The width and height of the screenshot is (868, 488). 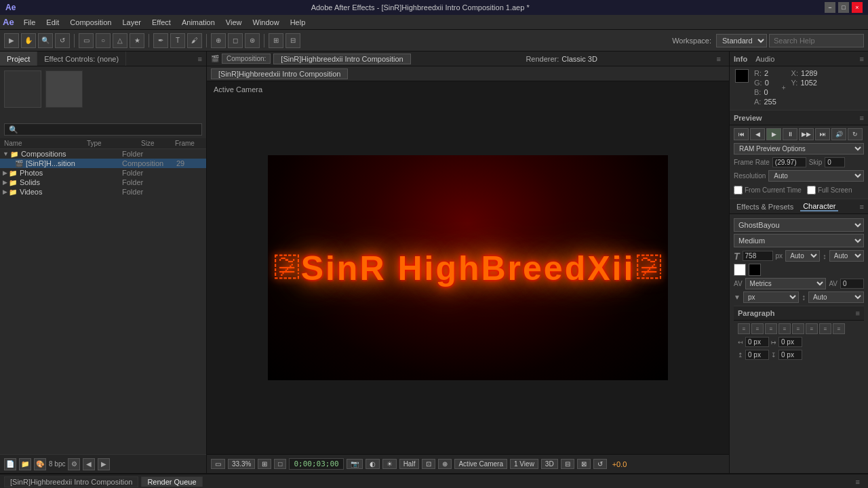 I want to click on render-queue-tab: Render Queue, so click(x=172, y=481).